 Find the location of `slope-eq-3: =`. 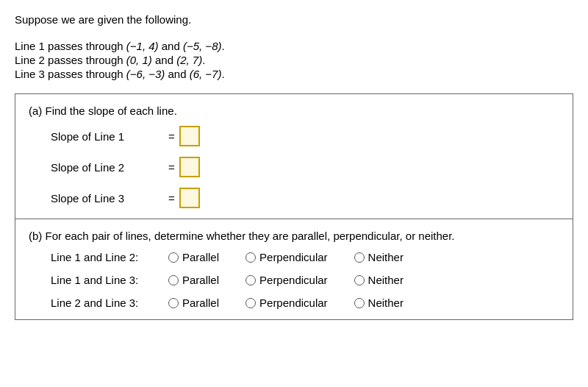

slope-eq-3: = is located at coordinates (172, 199).